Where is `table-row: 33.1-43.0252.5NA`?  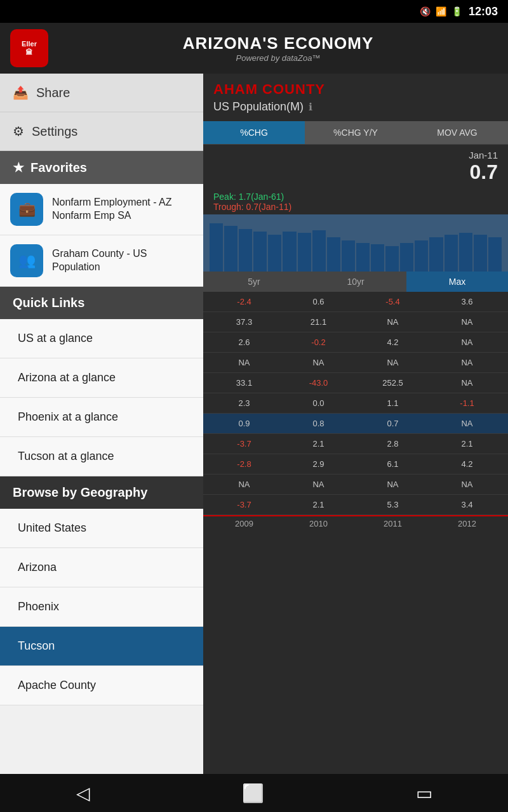
table-row: 33.1-43.0252.5NA is located at coordinates (356, 383).